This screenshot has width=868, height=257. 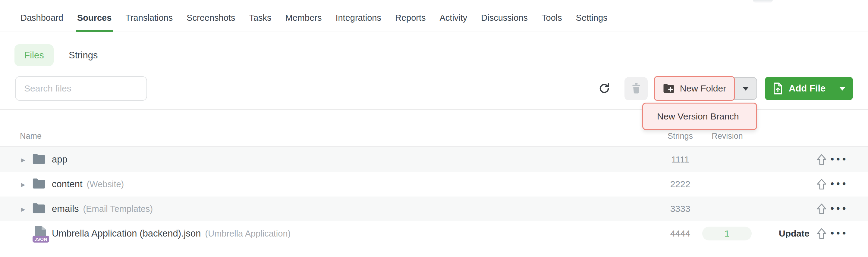 What do you see at coordinates (680, 209) in the screenshot?
I see `strings-count: 3333` at bounding box center [680, 209].